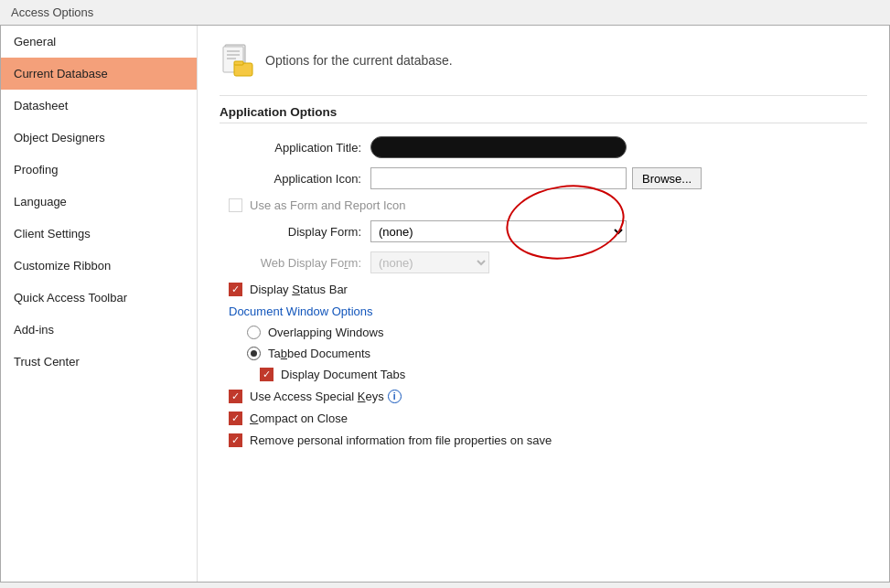 This screenshot has width=890, height=588. What do you see at coordinates (548, 205) in the screenshot?
I see `use-as-icon-row: Use as Form and Report Icon` at bounding box center [548, 205].